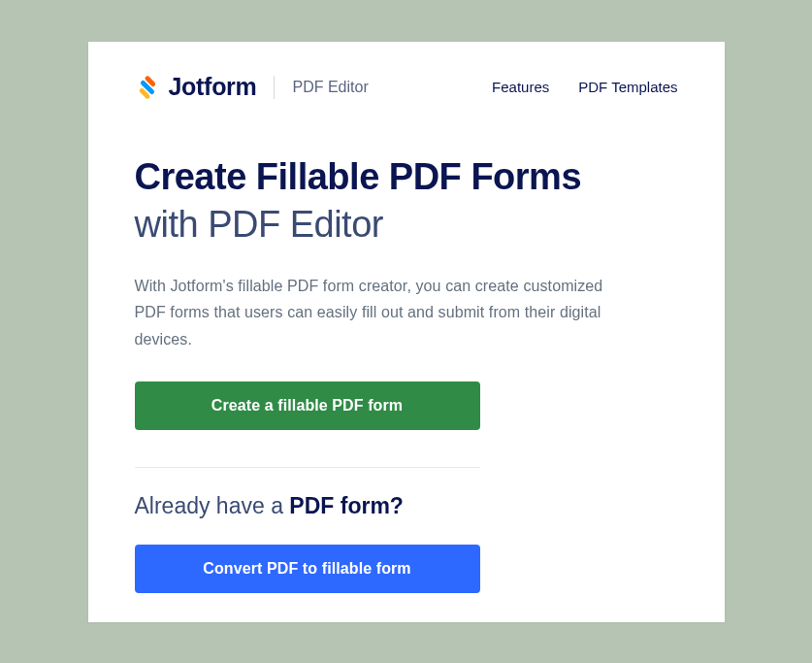 This screenshot has width=812, height=663. Describe the element at coordinates (196, 87) in the screenshot. I see `logo: Jotform` at that location.